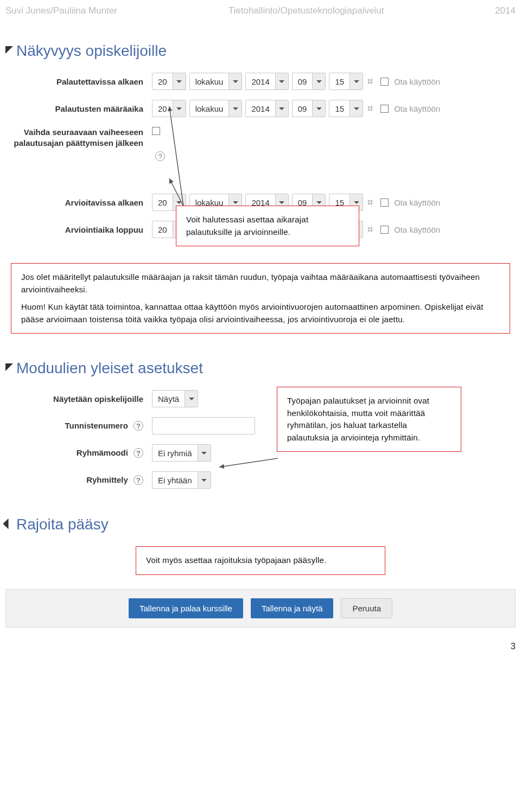 This screenshot has width=521, height=812. I want to click on day-select: 20, so click(169, 81).